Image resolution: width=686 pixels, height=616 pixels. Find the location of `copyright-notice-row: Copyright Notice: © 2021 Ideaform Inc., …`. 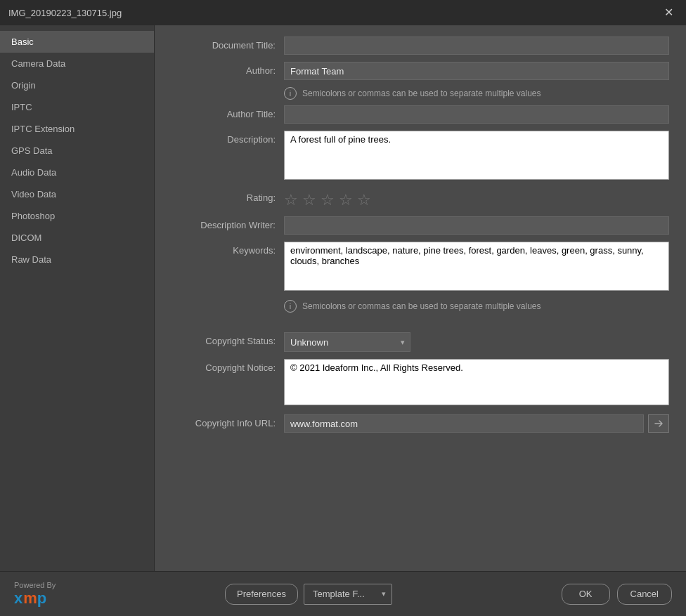

copyright-notice-row: Copyright Notice: © 2021 Ideaform Inc., … is located at coordinates (420, 384).